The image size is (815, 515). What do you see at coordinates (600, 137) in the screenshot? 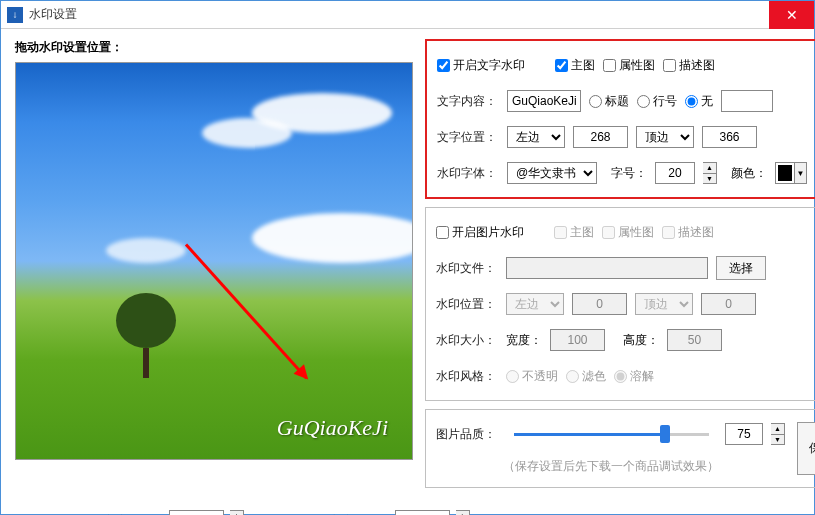
I see `pos-x-input` at bounding box center [600, 137].